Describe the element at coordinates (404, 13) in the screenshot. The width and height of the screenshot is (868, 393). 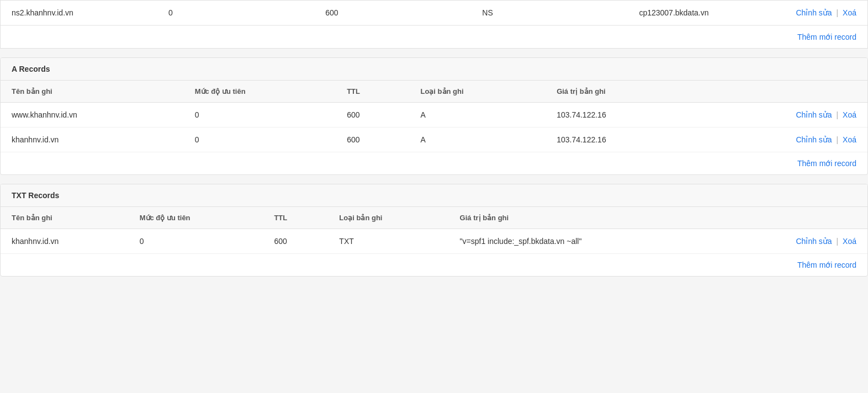
I see `ns2-ttl: 600` at that location.